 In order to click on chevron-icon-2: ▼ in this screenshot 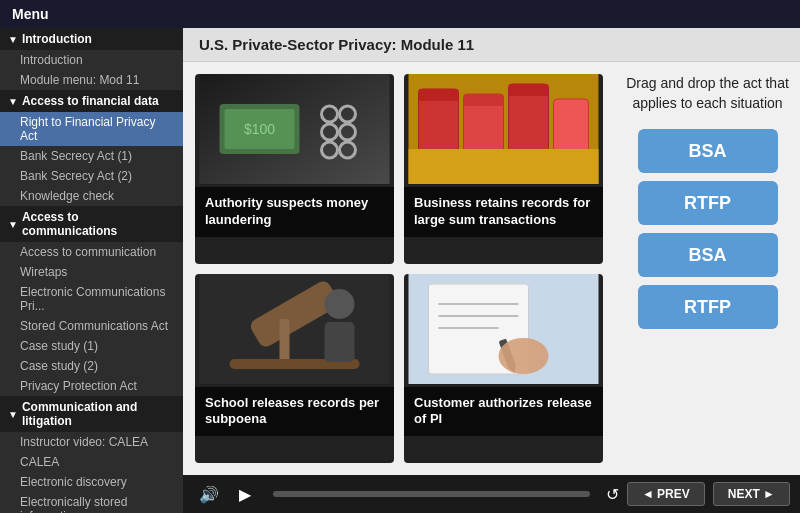, I will do `click(13, 102)`.